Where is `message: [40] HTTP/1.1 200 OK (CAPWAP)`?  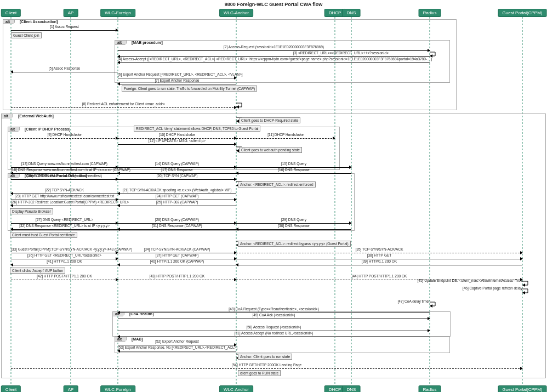 message: [40] HTTP/1.1 200 OK (CAPWAP) is located at coordinates (177, 264).